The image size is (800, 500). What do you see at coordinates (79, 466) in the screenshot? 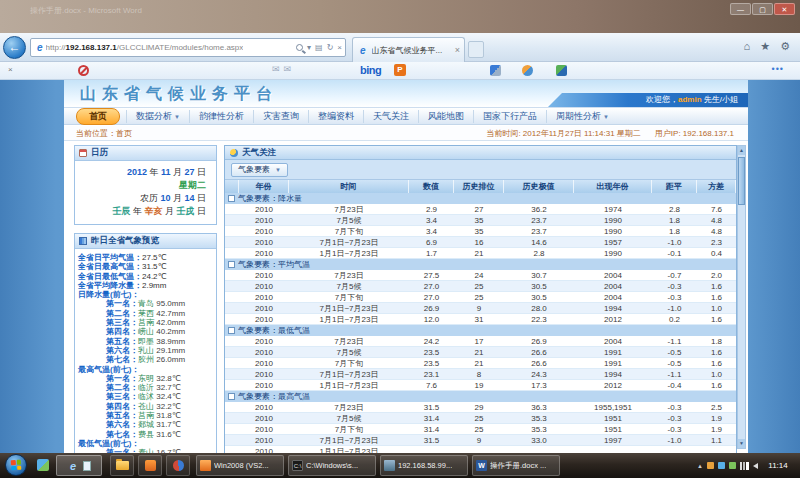
I see `taskbar-ie-button: e` at bounding box center [79, 466].